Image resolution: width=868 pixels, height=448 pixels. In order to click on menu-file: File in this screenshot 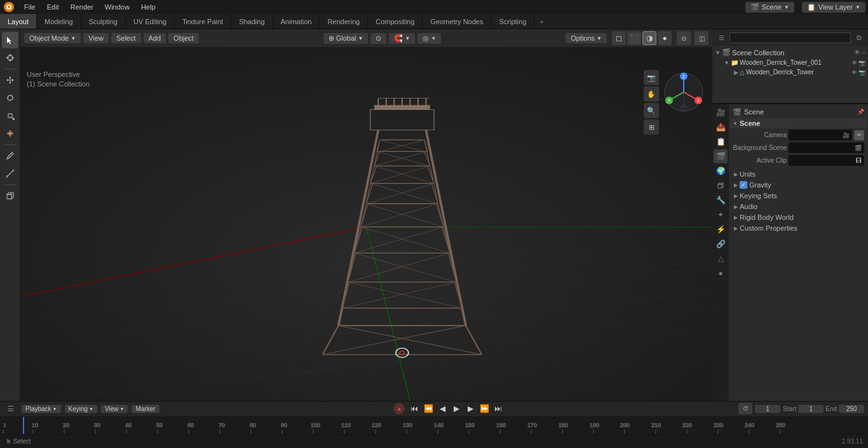, I will do `click(30, 7)`.